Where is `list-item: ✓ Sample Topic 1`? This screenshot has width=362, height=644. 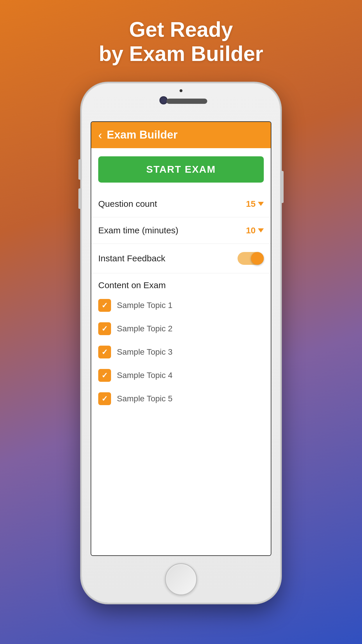 list-item: ✓ Sample Topic 1 is located at coordinates (181, 305).